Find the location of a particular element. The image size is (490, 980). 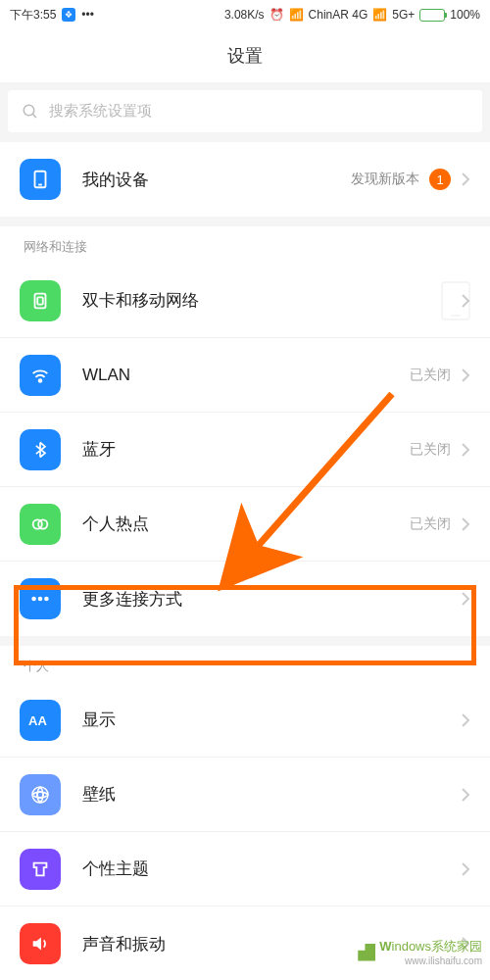

watermark-logo-icon is located at coordinates (367, 953).